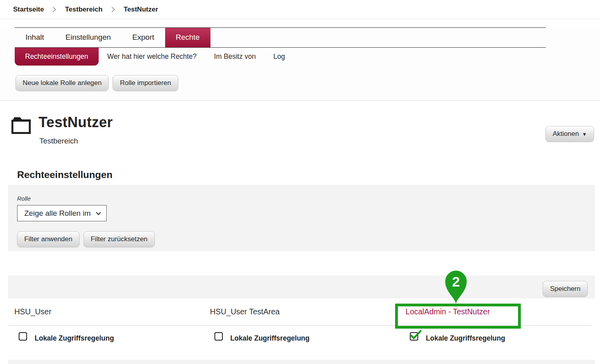 Image resolution: width=600 pixels, height=364 pixels. Describe the element at coordinates (307, 56) in the screenshot. I see `subtab-bar: Rechteeinstellungen Wer hat hier welche …` at that location.